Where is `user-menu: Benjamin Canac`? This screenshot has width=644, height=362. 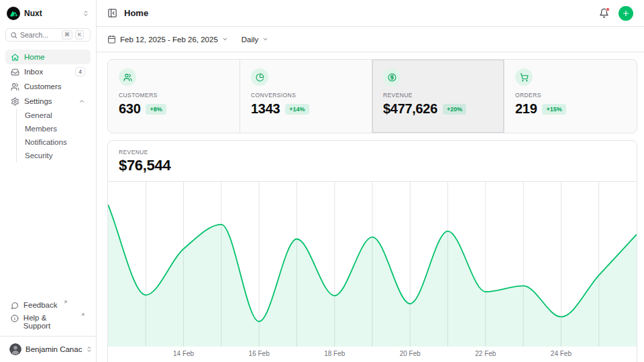
user-menu: Benjamin Canac is located at coordinates (48, 349).